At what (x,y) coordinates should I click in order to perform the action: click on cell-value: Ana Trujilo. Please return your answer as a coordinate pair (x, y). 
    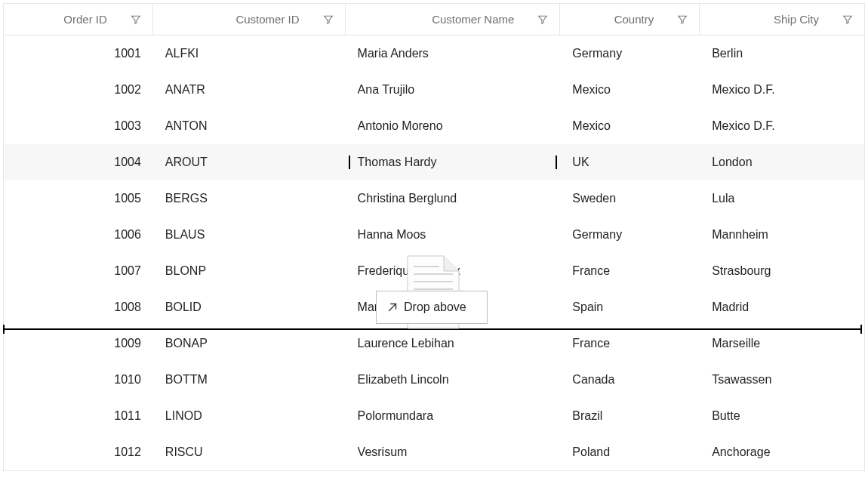
    Looking at the image, I should click on (453, 90).